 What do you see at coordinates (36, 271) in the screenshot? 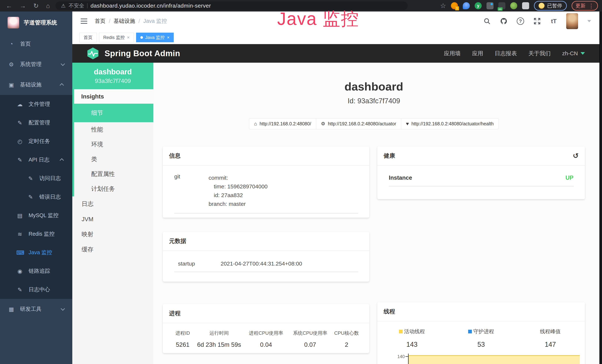
I see `sidebar-item-tracing: ◉ 链路追踪` at bounding box center [36, 271].